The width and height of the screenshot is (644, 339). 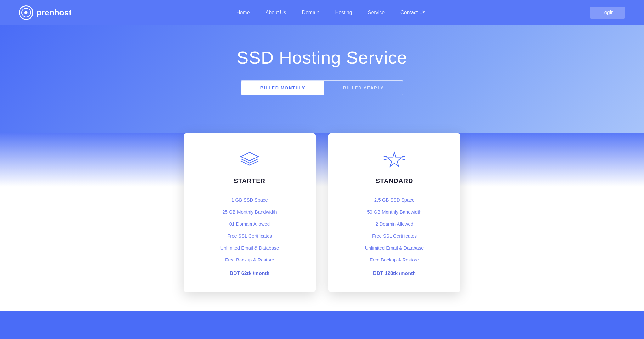 What do you see at coordinates (26, 13) in the screenshot?
I see `logo-icon: dh` at bounding box center [26, 13].